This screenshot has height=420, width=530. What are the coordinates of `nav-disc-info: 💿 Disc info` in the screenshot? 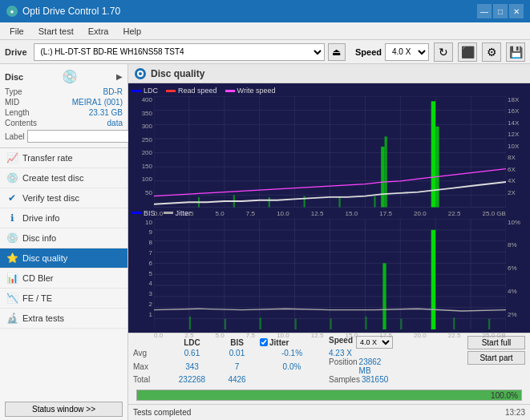 It's located at (64, 239).